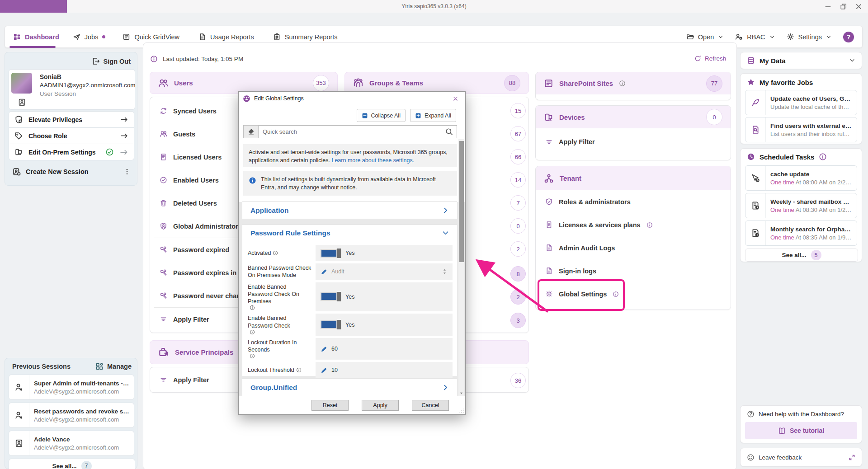  What do you see at coordinates (462, 411) in the screenshot?
I see `resize-grip-icon` at bounding box center [462, 411].